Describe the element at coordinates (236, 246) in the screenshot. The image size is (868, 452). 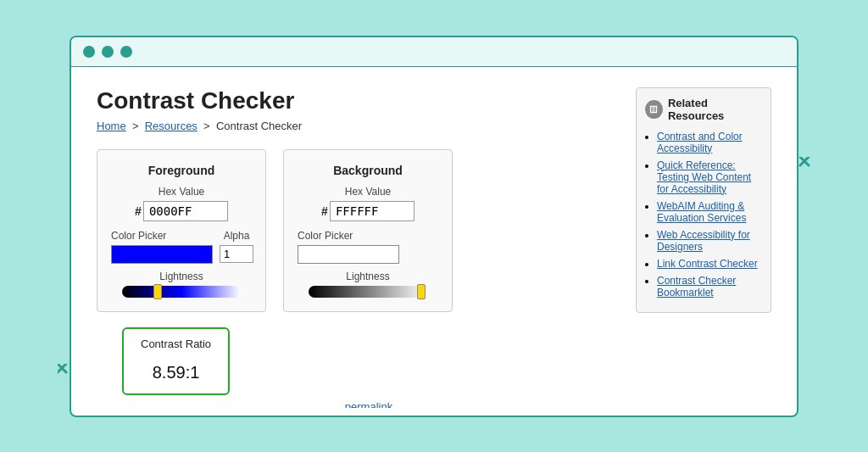
I see `foreground-alpha-col: Alpha` at that location.